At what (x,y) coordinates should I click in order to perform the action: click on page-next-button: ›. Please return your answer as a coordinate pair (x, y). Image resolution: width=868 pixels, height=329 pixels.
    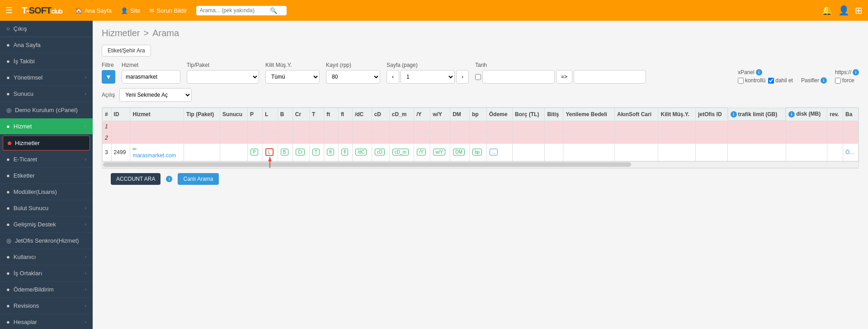
    Looking at the image, I should click on (462, 77).